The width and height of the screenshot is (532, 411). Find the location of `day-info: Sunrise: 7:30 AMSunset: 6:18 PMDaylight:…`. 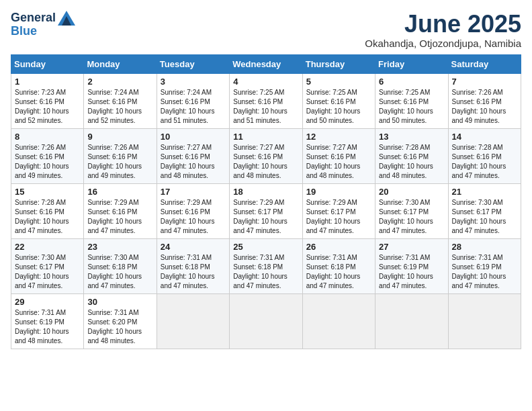

day-info: Sunrise: 7:30 AMSunset: 6:18 PMDaylight:… is located at coordinates (114, 271).